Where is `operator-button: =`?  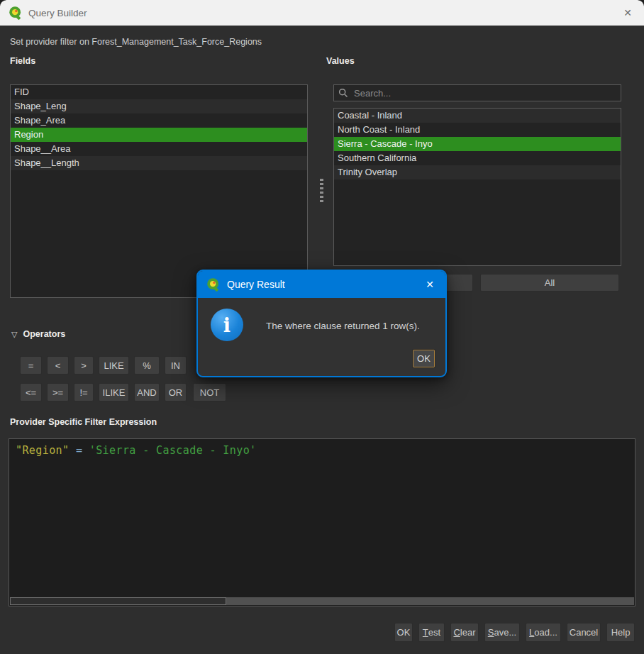 operator-button: = is located at coordinates (31, 365).